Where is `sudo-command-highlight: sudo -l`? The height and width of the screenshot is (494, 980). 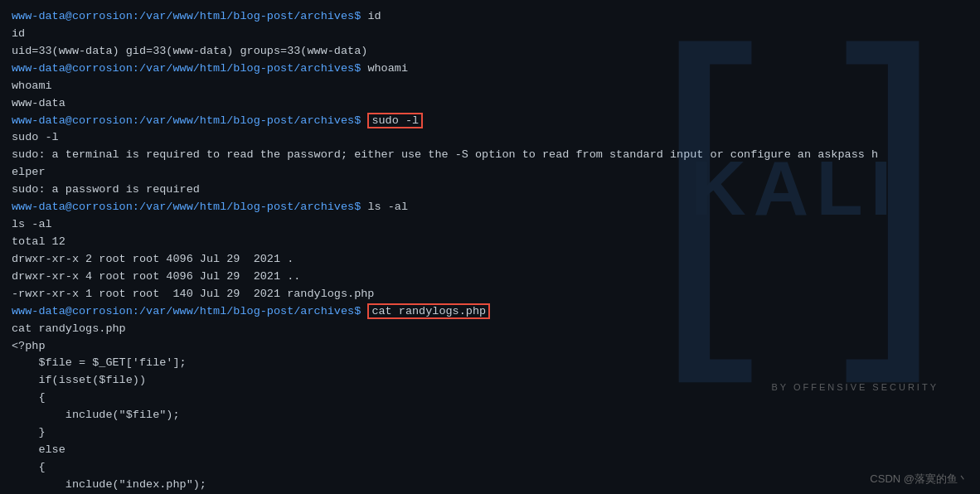
sudo-command-highlight: sudo -l is located at coordinates (395, 121).